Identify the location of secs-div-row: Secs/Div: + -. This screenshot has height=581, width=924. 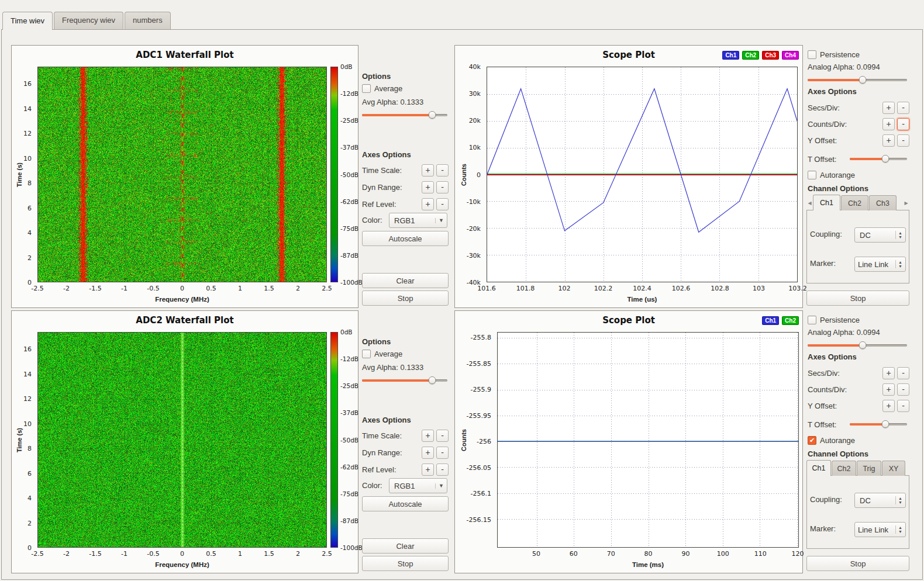
(859, 108).